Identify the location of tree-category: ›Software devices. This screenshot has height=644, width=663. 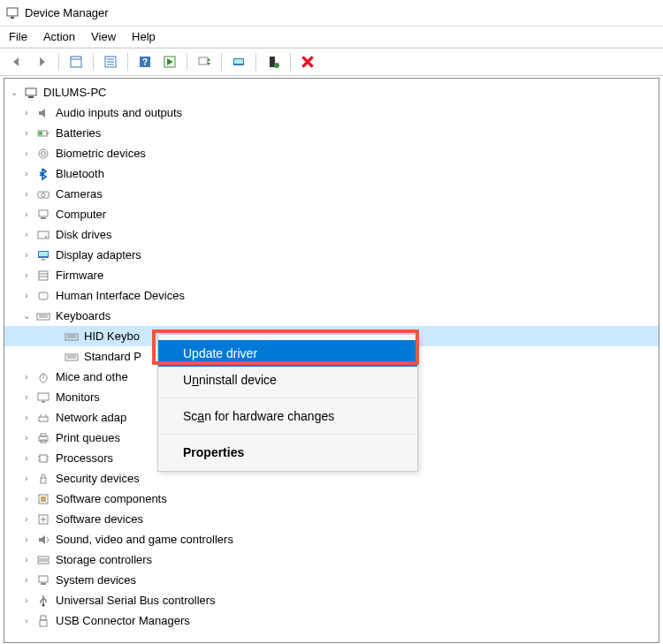
(332, 519).